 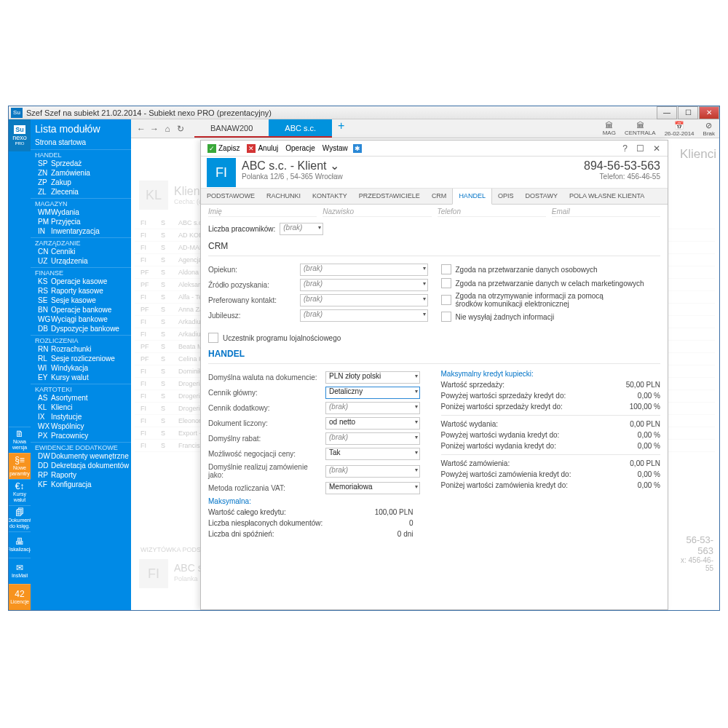 What do you see at coordinates (81, 358) in the screenshot?
I see `sidebar-item: RLSesje rozliczeniowe` at bounding box center [81, 358].